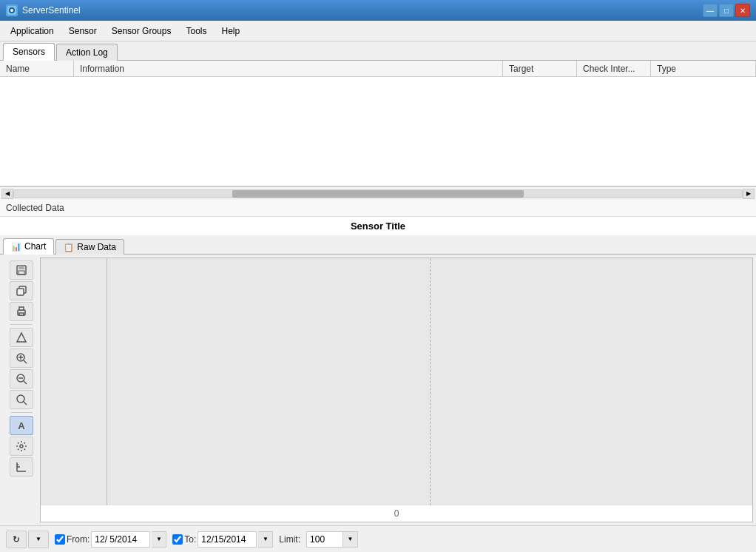 This screenshot has width=756, height=552. I want to click on limit-input, so click(325, 539).